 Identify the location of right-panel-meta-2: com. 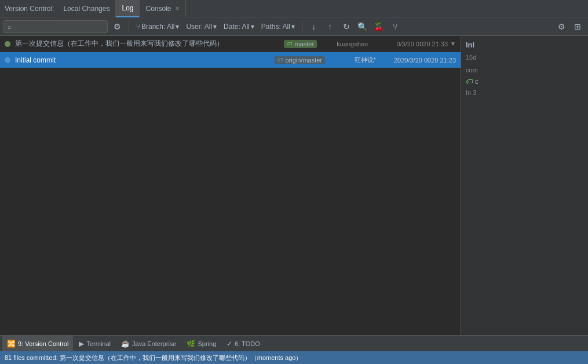
(525, 71).